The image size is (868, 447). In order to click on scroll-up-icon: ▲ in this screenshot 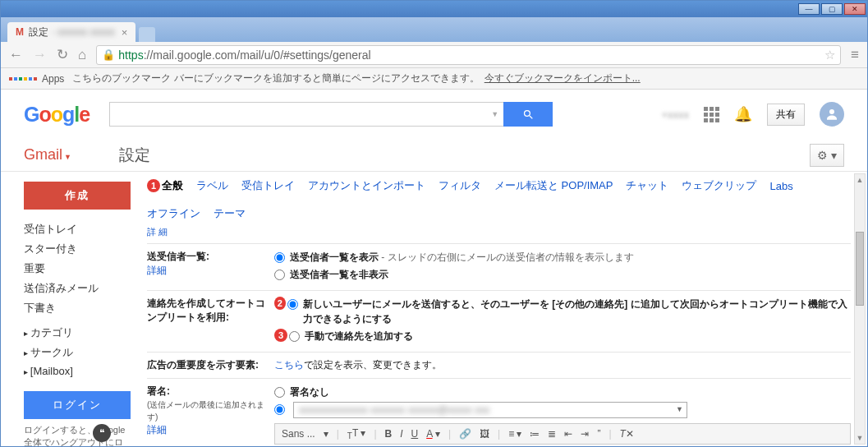, I will do `click(860, 180)`.